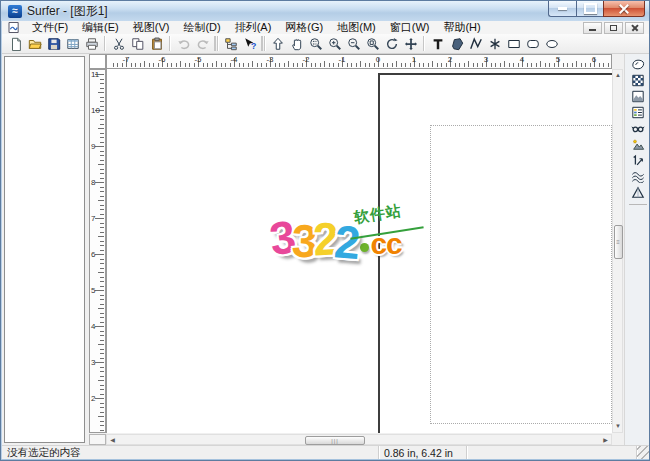 The width and height of the screenshot is (650, 461). Describe the element at coordinates (326, 11) in the screenshot. I see `title-bar: ≈ Surfer - [图形1]` at that location.